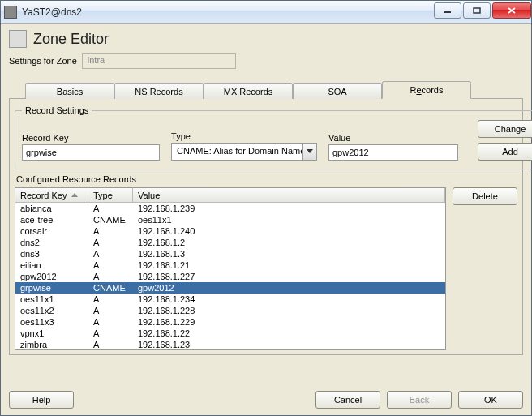 Image resolution: width=532 pixels, height=416 pixels. What do you see at coordinates (230, 344) in the screenshot?
I see `table-row: zimbraA192.168.1.23` at bounding box center [230, 344].